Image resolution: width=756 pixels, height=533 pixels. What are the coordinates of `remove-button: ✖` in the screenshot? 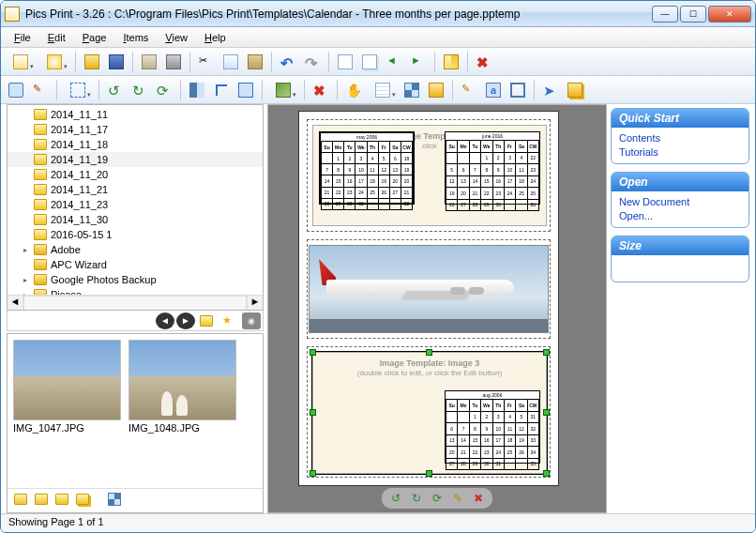 It's located at (321, 90).